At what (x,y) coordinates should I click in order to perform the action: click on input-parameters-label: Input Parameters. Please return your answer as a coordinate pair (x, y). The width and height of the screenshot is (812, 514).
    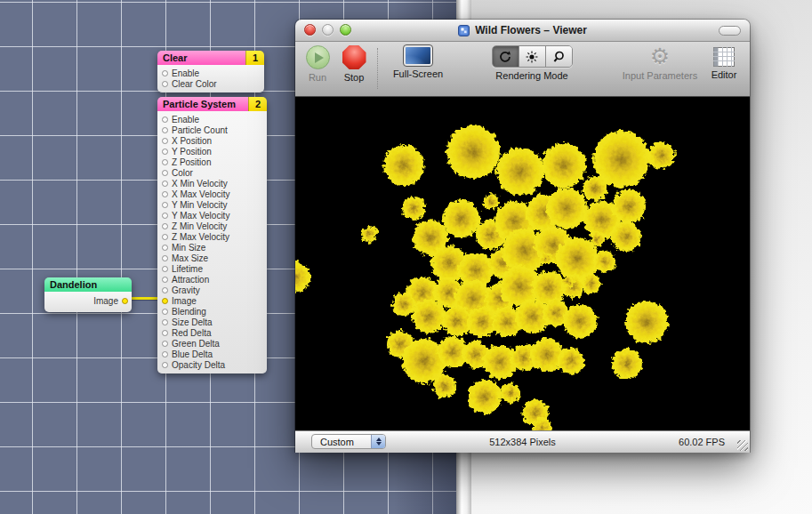
    Looking at the image, I should click on (660, 76).